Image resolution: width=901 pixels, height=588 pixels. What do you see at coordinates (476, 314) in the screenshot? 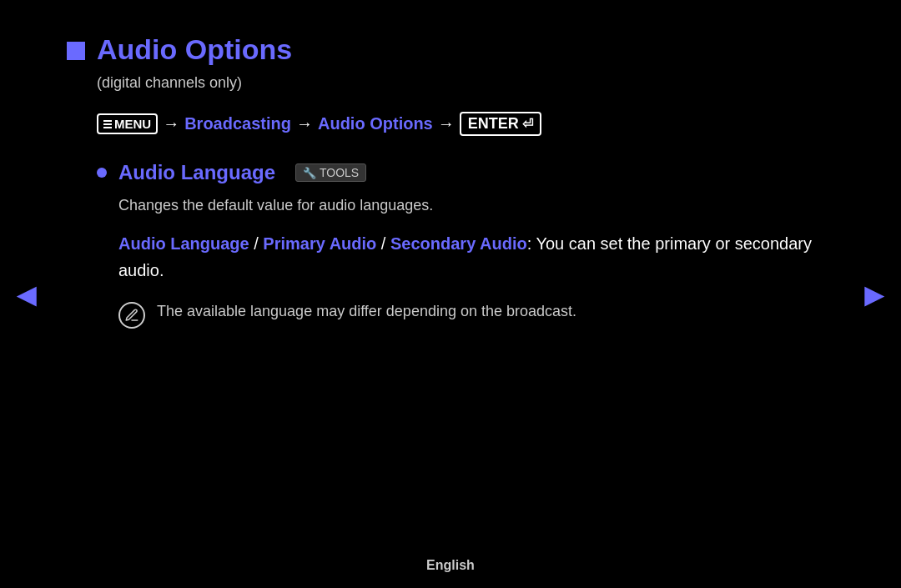
I see `note-row: The available language may differ depend…` at bounding box center [476, 314].